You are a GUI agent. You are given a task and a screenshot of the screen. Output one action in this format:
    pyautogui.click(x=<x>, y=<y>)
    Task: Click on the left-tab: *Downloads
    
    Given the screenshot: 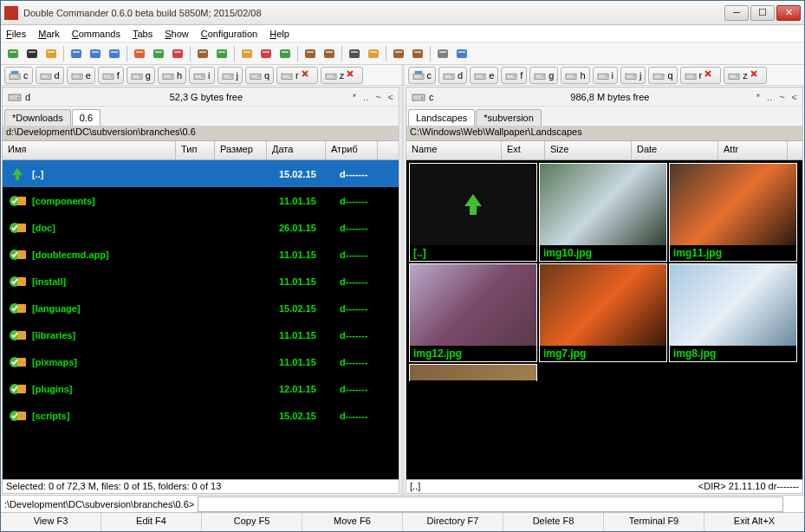 What is the action you would take?
    pyautogui.click(x=38, y=118)
    